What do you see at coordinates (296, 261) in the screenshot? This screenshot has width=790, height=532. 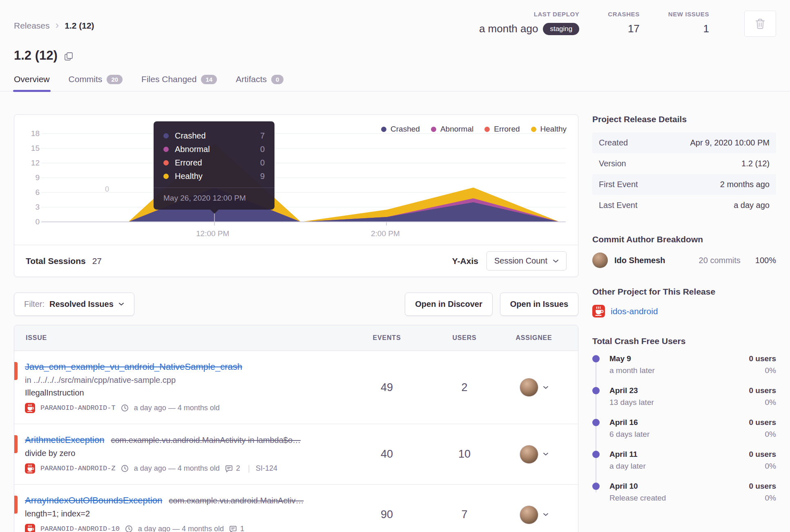 I see `chart-footer: Total Sessions 27 Y-Axis Session Count` at bounding box center [296, 261].